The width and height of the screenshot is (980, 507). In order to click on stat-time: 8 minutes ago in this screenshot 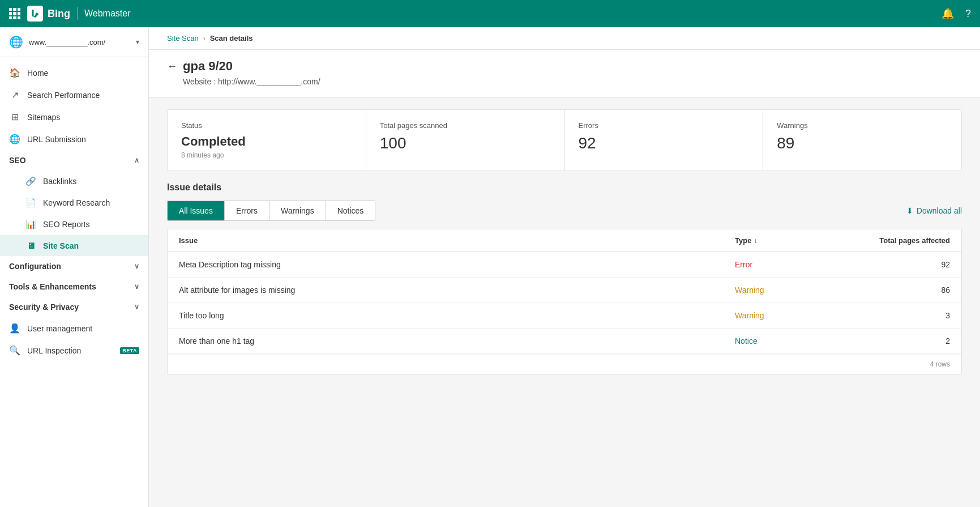, I will do `click(267, 155)`.